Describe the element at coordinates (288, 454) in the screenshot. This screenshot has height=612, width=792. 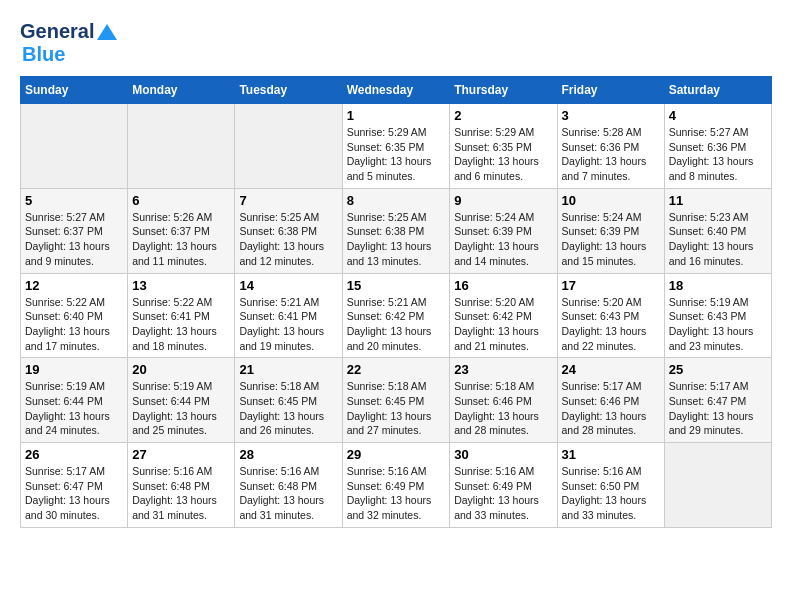
I see `cell-day-number: 28` at that location.